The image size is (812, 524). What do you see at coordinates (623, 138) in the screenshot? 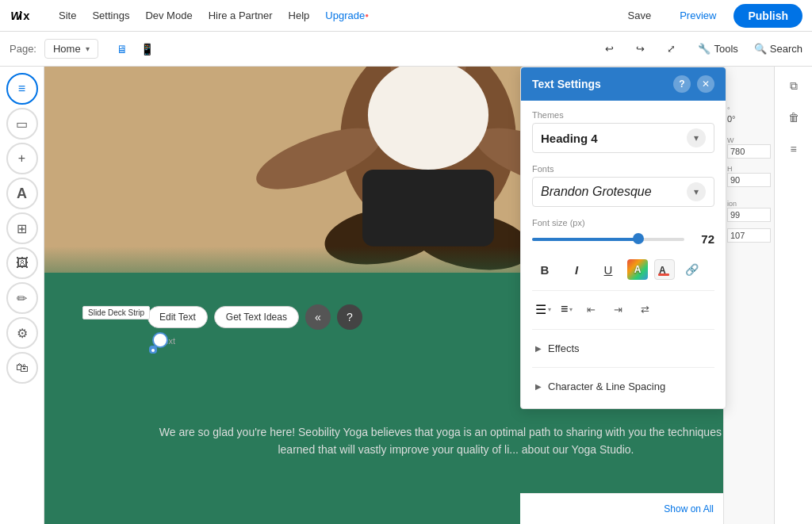
I see `themes-dropdown: Heading 4 ▾` at bounding box center [623, 138].